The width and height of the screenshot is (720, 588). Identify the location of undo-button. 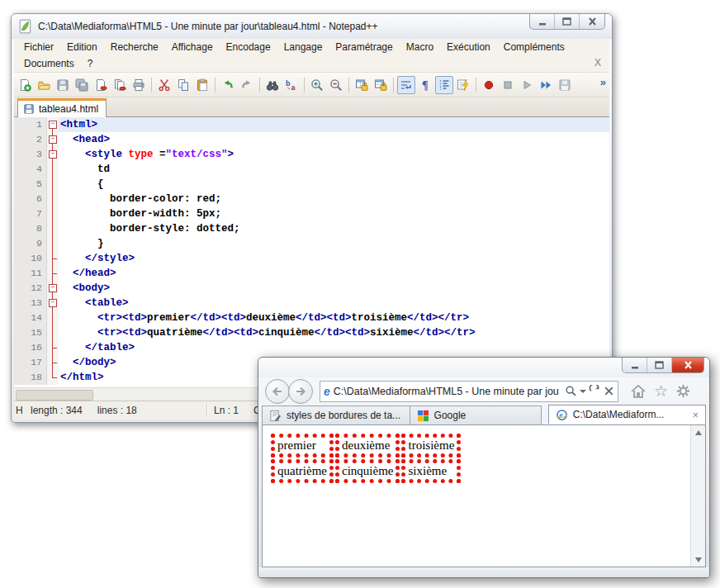
(228, 85).